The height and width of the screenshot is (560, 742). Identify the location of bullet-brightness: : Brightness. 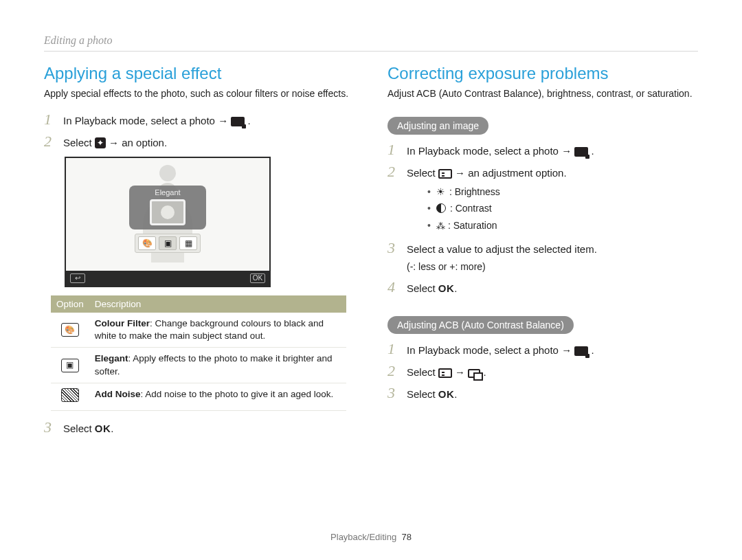
(497, 192).